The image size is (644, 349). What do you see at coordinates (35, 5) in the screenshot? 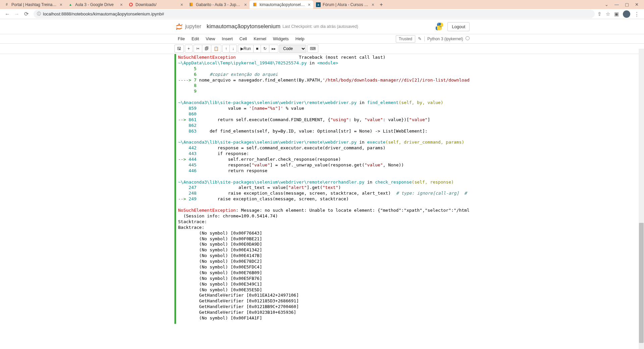
I see `tab-title: Portal | Hashtag Treinamentos` at bounding box center [35, 5].